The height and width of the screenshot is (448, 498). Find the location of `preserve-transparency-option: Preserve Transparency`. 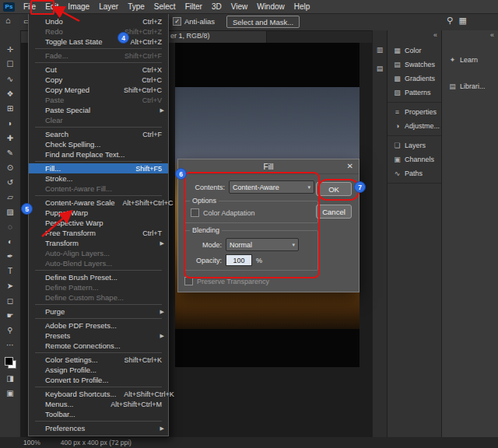

preserve-transparency-option: Preserve Transparency is located at coordinates (251, 282).